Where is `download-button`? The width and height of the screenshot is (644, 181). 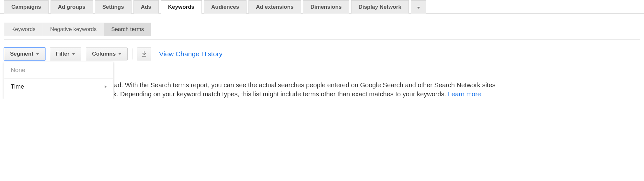 download-button is located at coordinates (144, 54).